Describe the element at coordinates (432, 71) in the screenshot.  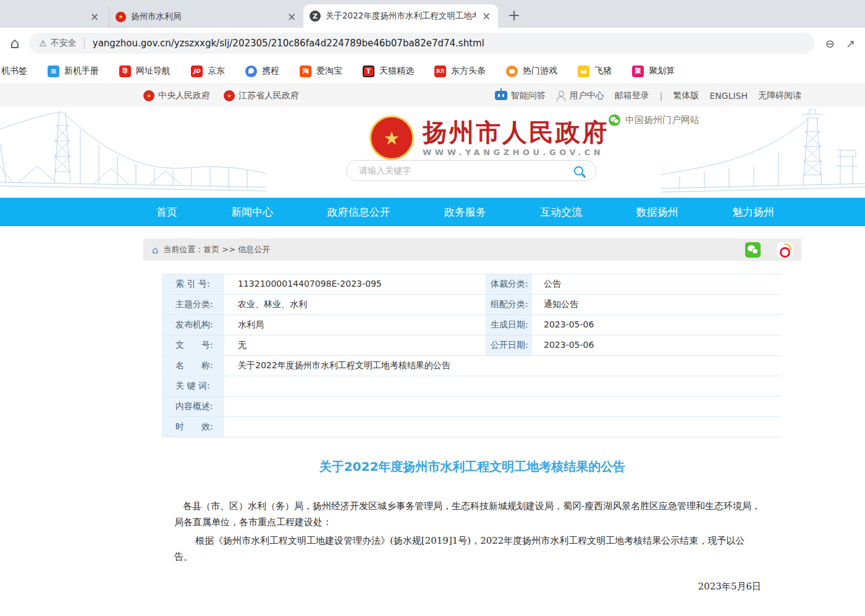
I see `bookmarks-bar: 机书签 ≡ 新机手册 导 网址导航 JD 京东 携程 淘 爱淘宝 T 天猫精选 …` at that location.